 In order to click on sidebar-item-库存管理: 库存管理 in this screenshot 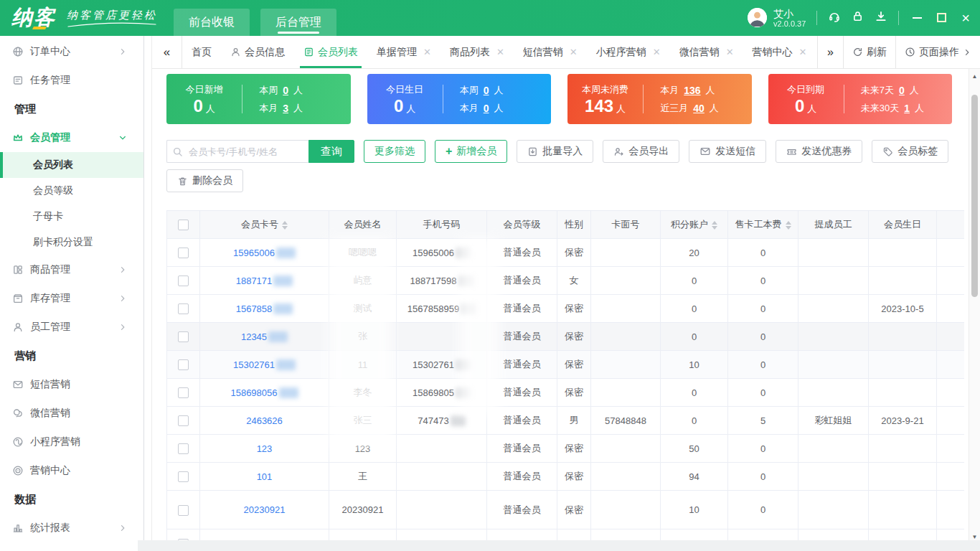, I will do `click(72, 298)`.